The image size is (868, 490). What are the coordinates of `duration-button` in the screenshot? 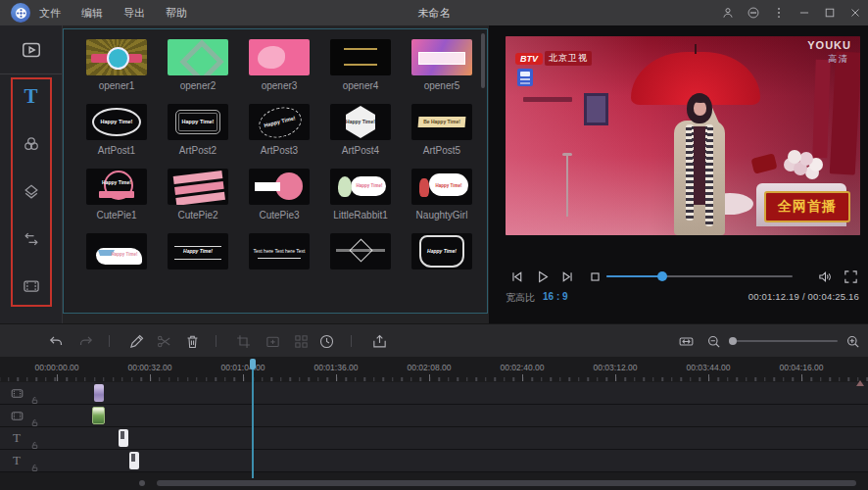 It's located at (326, 341).